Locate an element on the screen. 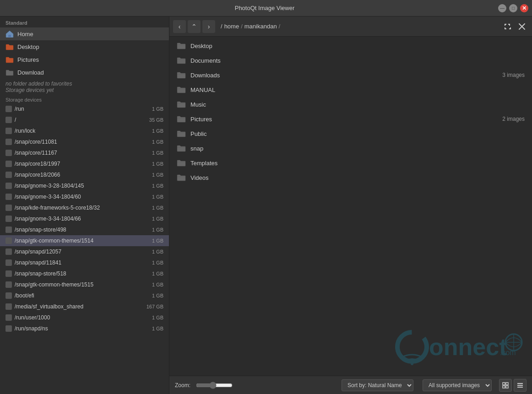  storage-item: /run/lock 1 GB is located at coordinates (84, 131).